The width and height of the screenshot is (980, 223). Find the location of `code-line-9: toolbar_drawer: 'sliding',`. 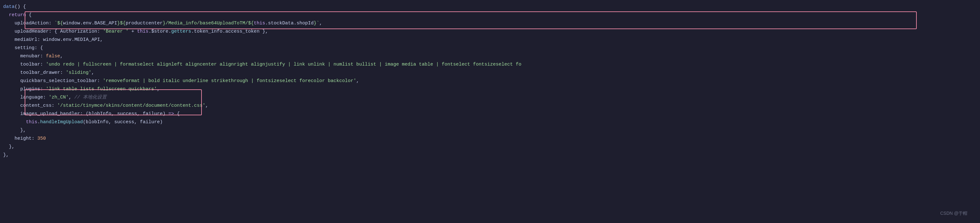

code-line-9: toolbar_drawer: 'sliding', is located at coordinates (490, 73).